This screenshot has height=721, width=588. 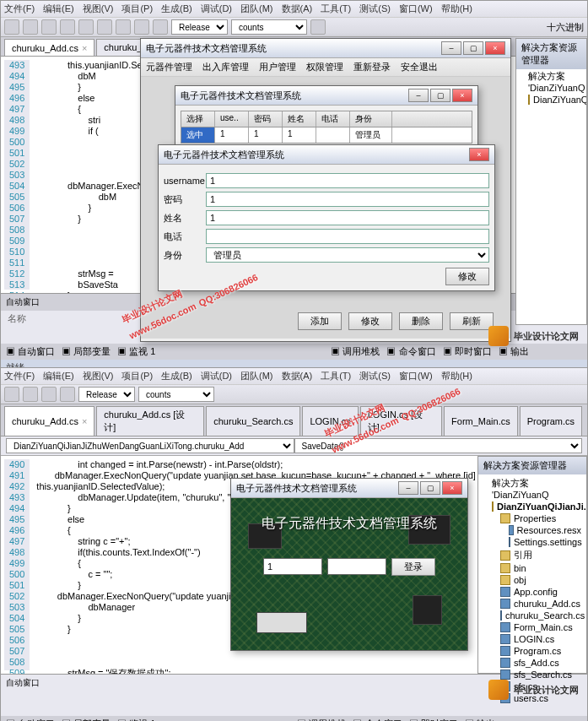 I want to click on arch-label: 十六进制, so click(x=565, y=27).